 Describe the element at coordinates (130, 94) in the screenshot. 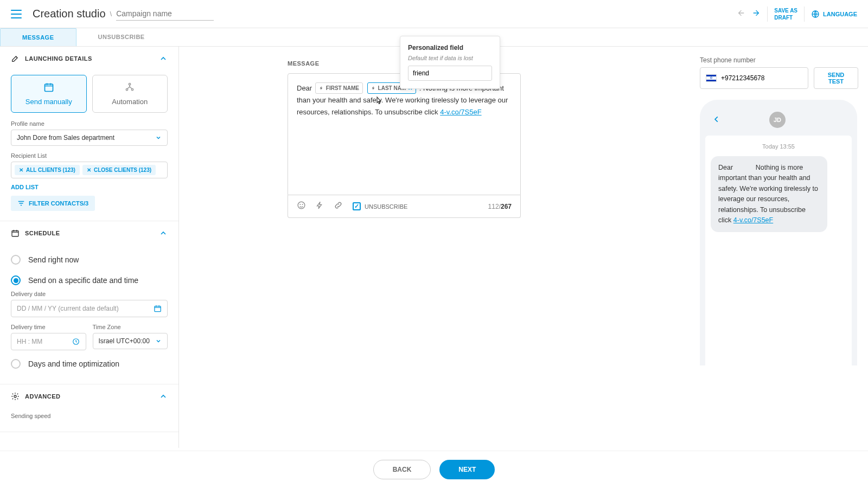

I see `automation-button: Automation` at that location.